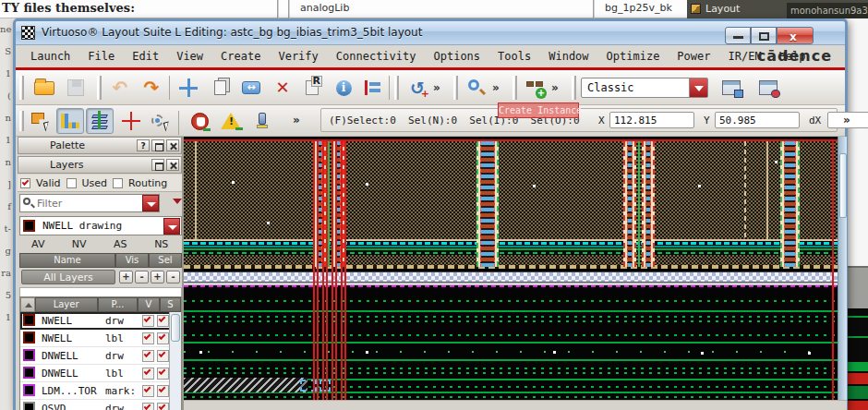 The width and height of the screenshot is (868, 410). What do you see at coordinates (514, 56) in the screenshot?
I see `menu-item: Tools` at bounding box center [514, 56].